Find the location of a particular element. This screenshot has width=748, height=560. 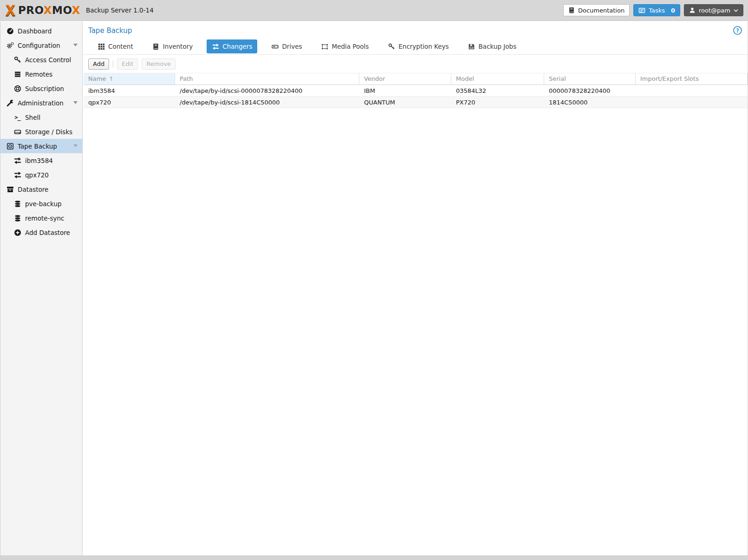

chevron-down-icon is located at coordinates (736, 10).